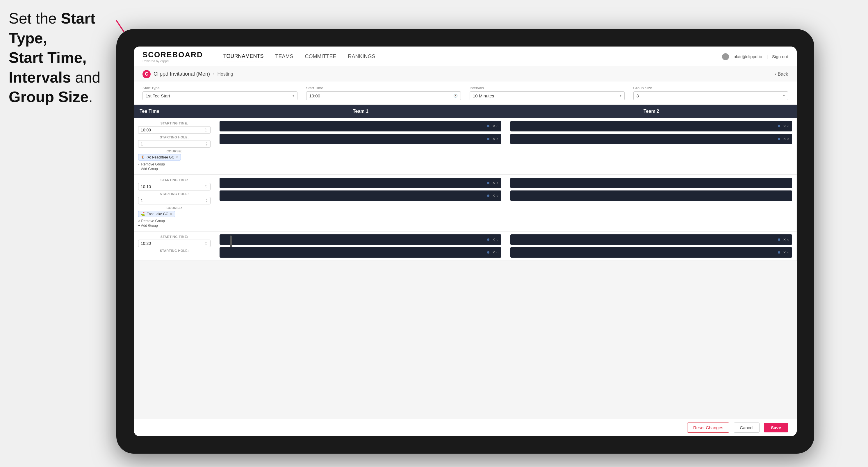 This screenshot has width=868, height=467. What do you see at coordinates (465, 203) in the screenshot?
I see `table-row: STARTING TIME: 10:10 ⏱ STARTING HOLE: 1 …` at bounding box center [465, 203].